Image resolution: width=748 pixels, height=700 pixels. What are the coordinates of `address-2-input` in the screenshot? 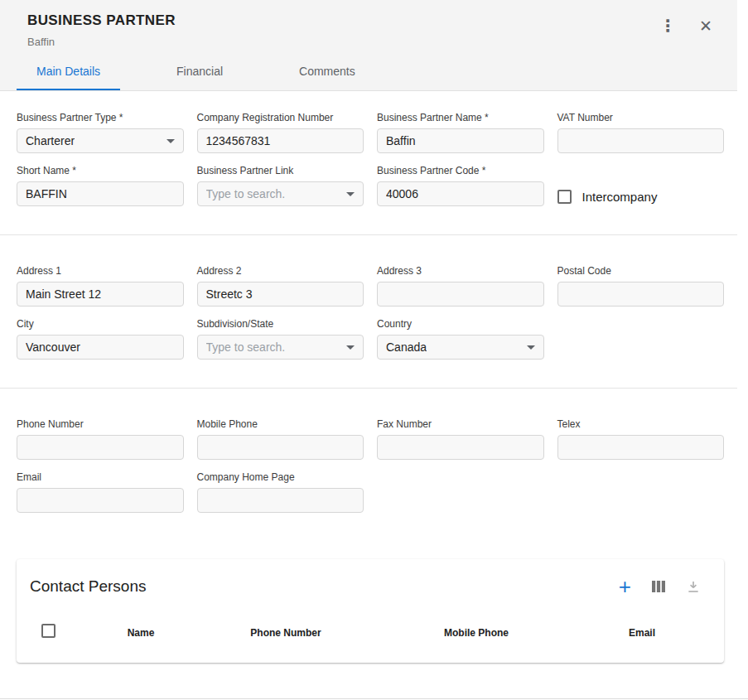 It's located at (281, 294).